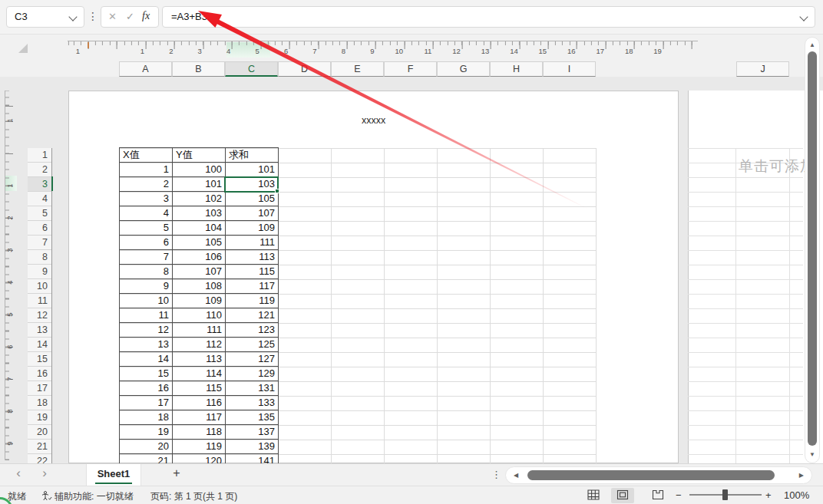 The height and width of the screenshot is (504, 823). Describe the element at coordinates (146, 359) in the screenshot. I see `table-cell: 14` at that location.